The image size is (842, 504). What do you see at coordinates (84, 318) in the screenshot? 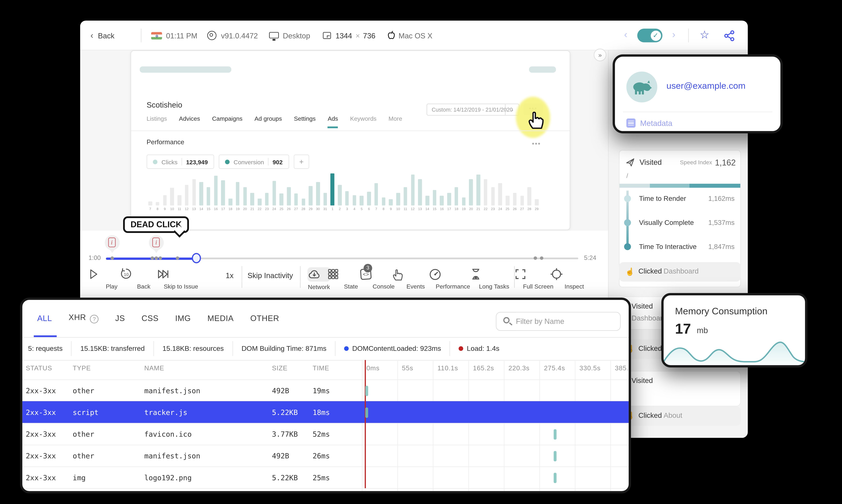
I see `network-tab-xhr: XHR?` at bounding box center [84, 318].